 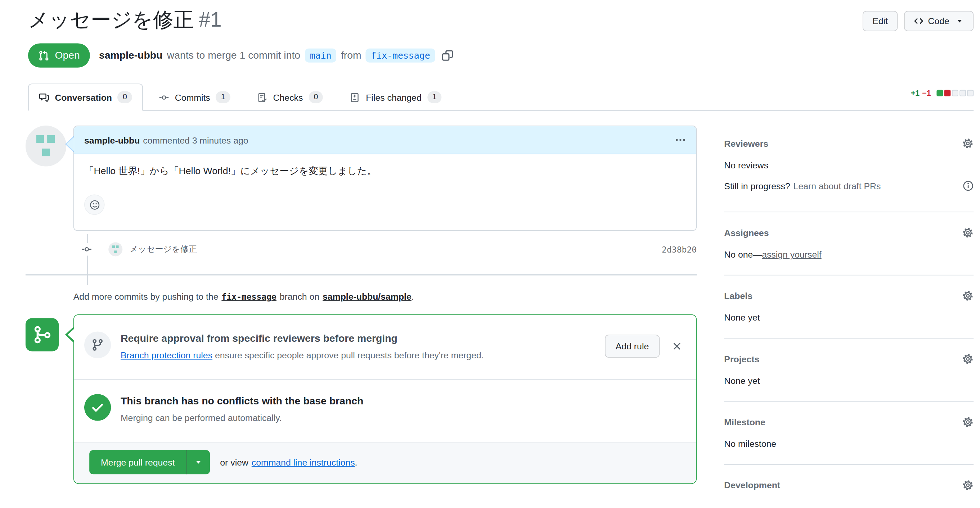 I want to click on comment-meta: commented 3 minutes ago, so click(x=196, y=140).